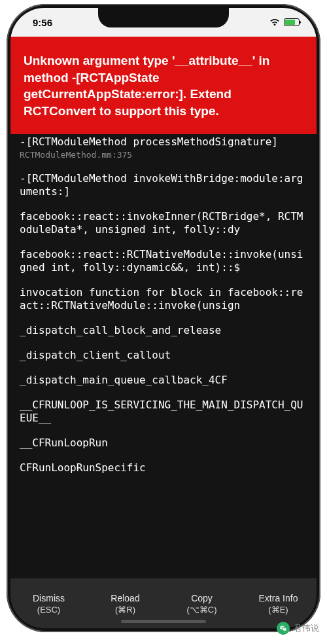  Describe the element at coordinates (164, 443) in the screenshot. I see `stack-frame-function: __CFRunLoopRun` at that location.